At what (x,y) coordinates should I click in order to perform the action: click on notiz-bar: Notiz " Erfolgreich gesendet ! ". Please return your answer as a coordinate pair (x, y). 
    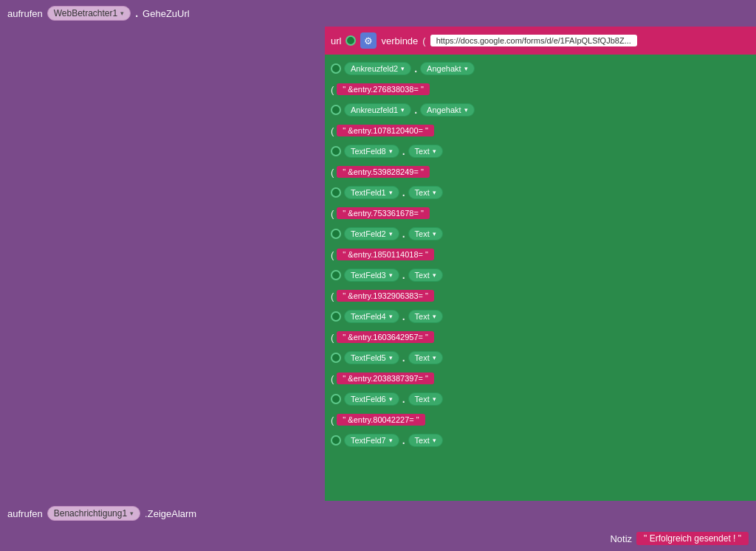
    Looking at the image, I should click on (378, 538).